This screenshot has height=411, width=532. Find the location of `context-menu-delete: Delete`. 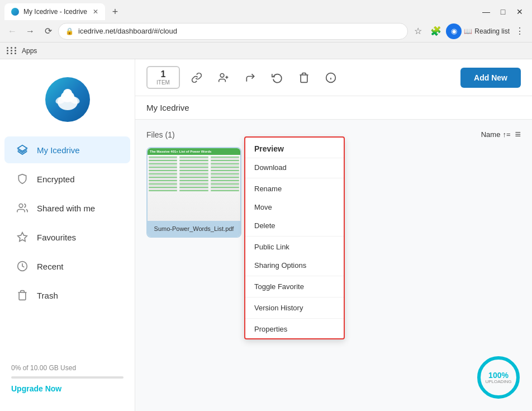

context-menu-delete: Delete is located at coordinates (294, 226).